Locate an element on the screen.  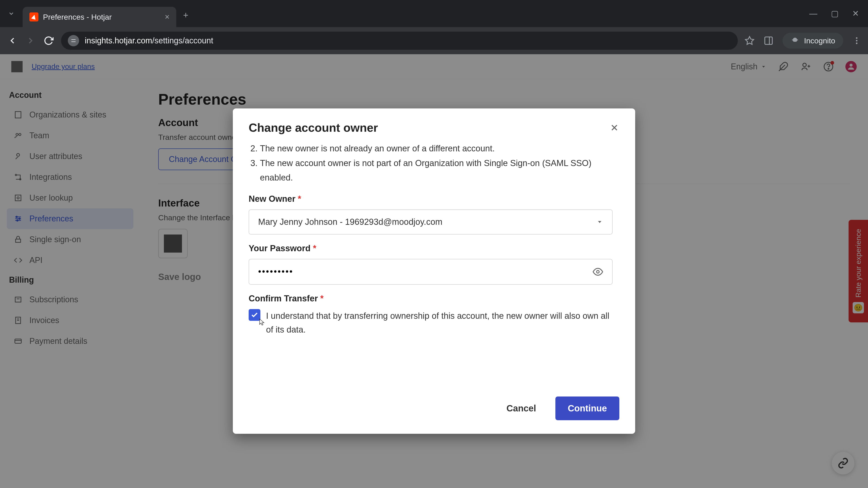
new-tab-button: + is located at coordinates (186, 15).